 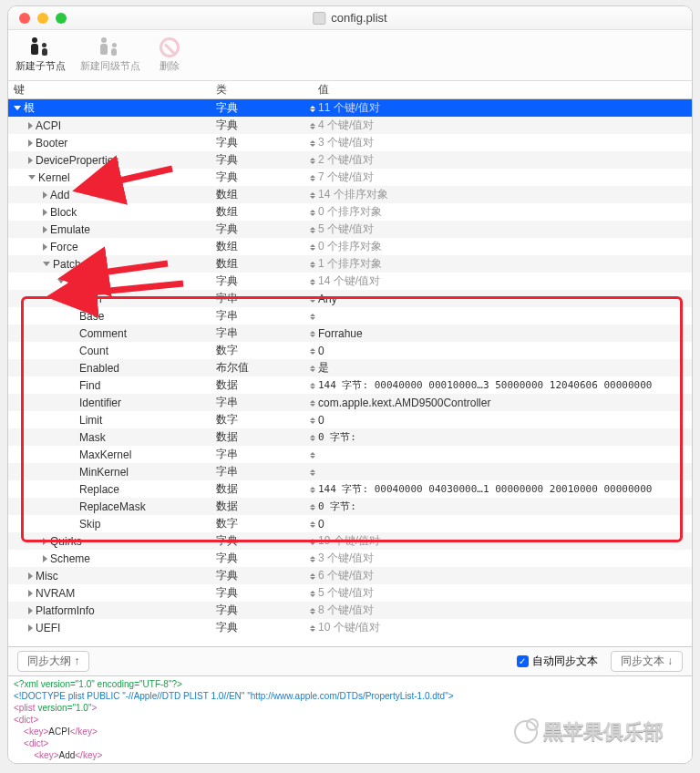 I want to click on tree-row: NVRAM字典5 个键/值对, so click(x=350, y=593).